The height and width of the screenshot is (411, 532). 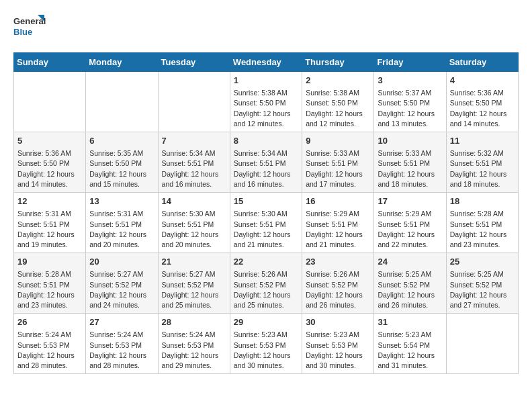 I want to click on header-row: SundayMondayTuesdayWednesdayThursdayFrid…, so click(x=266, y=62).